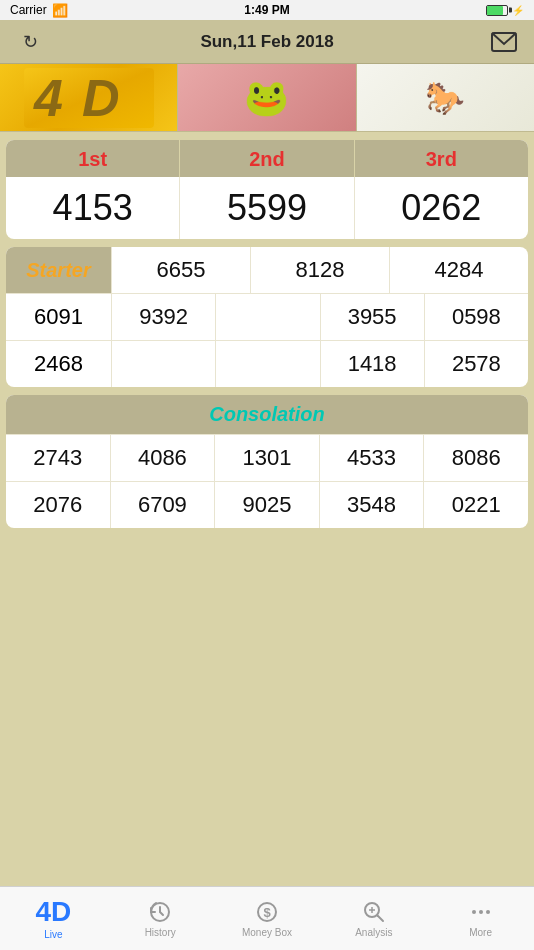 This screenshot has width=534, height=950. Describe the element at coordinates (374, 918) in the screenshot. I see `tab-analysis: Analysis` at that location.